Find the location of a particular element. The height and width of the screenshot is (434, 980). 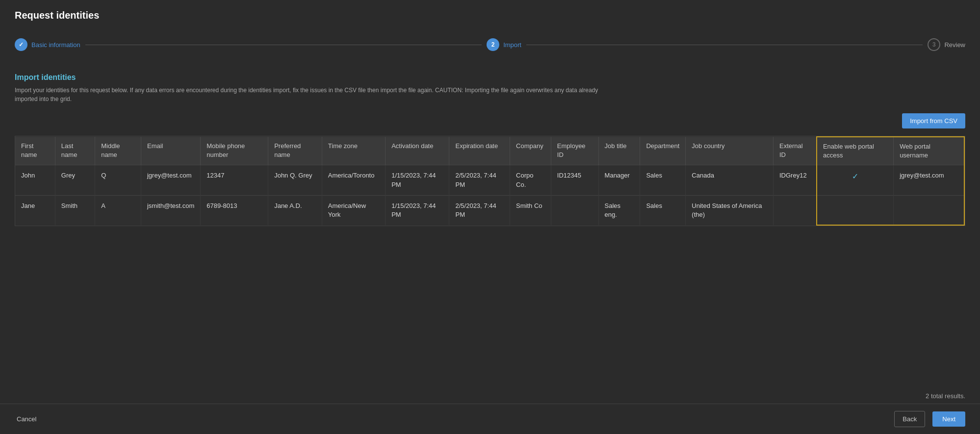

col-header-employee-id: Employee ID is located at coordinates (575, 151).